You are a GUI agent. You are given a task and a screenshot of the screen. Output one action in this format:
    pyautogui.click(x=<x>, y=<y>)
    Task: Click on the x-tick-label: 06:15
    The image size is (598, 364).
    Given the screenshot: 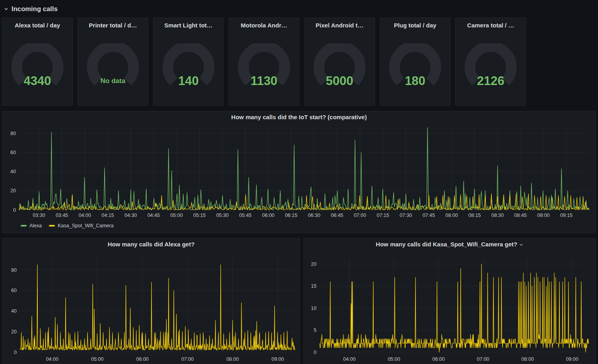 What is the action you would take?
    pyautogui.click(x=291, y=215)
    